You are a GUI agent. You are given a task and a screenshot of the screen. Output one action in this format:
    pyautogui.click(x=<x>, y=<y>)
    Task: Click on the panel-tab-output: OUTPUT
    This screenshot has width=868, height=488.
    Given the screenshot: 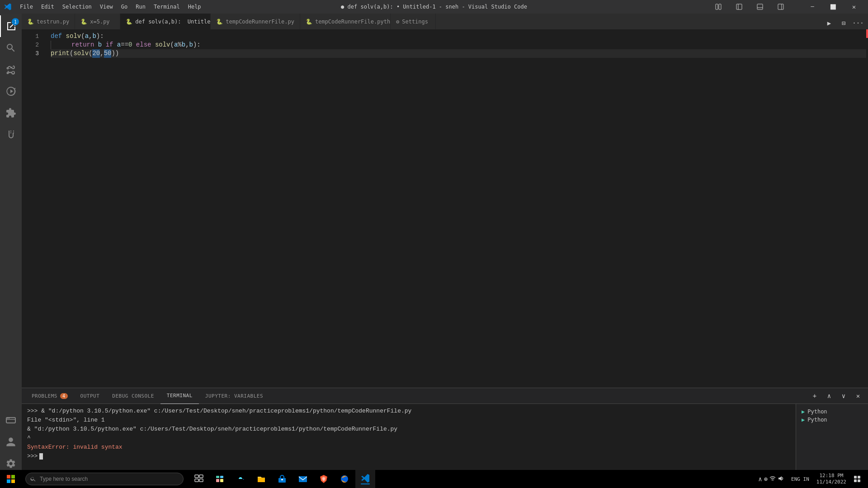 What is the action you would take?
    pyautogui.click(x=90, y=396)
    